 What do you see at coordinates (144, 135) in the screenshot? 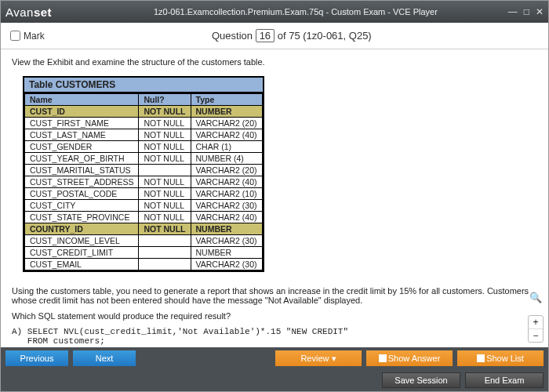
I see `table-row: CUST_LAST_NAMENOT NULLVARCHAR2 (40)` at bounding box center [144, 135].